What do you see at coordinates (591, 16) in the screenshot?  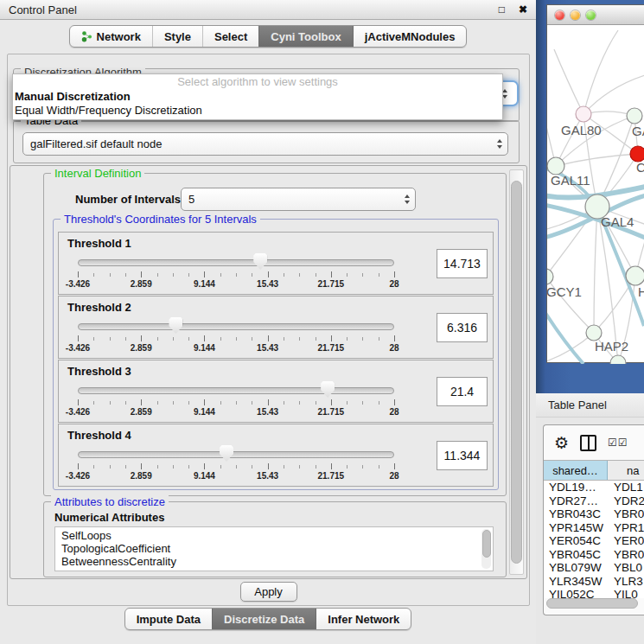 I see `mac-zoom-button` at bounding box center [591, 16].